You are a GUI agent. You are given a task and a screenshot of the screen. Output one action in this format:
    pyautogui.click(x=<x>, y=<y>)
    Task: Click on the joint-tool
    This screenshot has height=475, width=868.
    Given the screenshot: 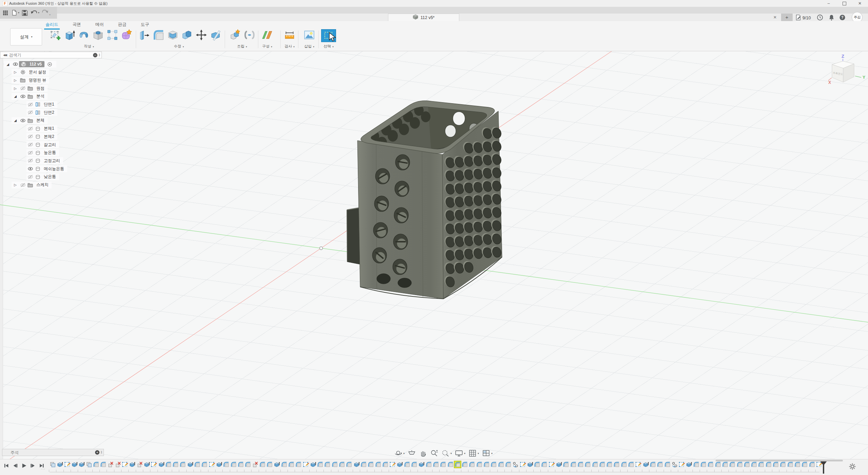 What is the action you would take?
    pyautogui.click(x=250, y=35)
    